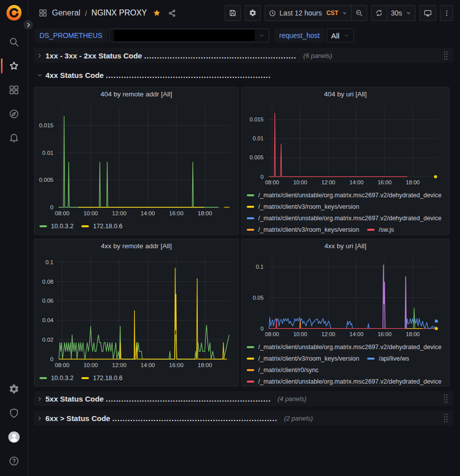  I want to click on legend-label: 172.18.0.6, so click(108, 226).